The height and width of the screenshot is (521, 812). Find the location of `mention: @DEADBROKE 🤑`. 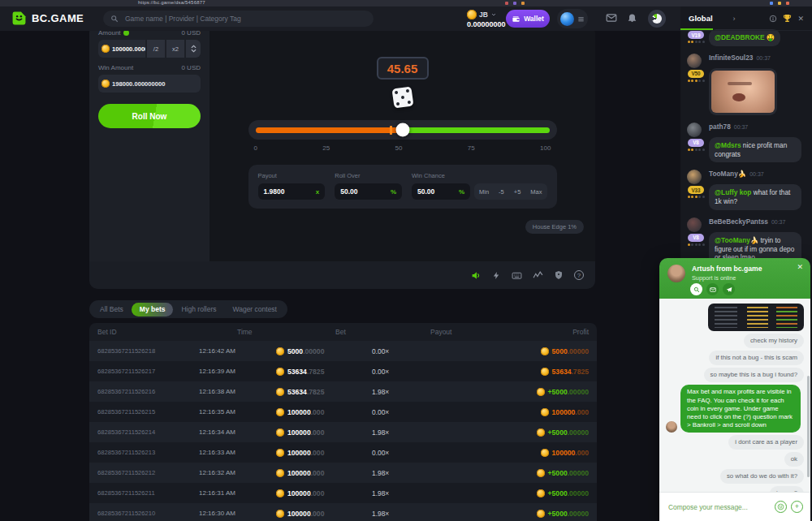

mention: @DEADBROKE 🤑 is located at coordinates (745, 37).